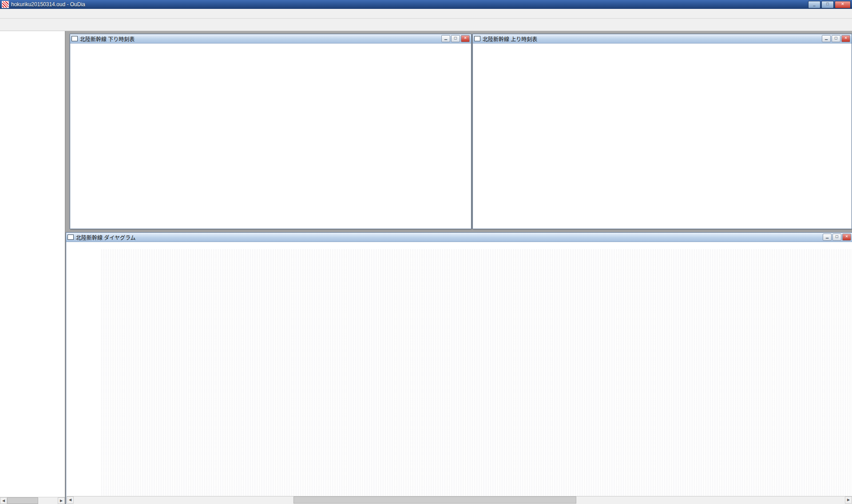 The width and height of the screenshot is (852, 504). I want to click on up-window-title: 北陸新幹線 上り時刻表, so click(510, 39).